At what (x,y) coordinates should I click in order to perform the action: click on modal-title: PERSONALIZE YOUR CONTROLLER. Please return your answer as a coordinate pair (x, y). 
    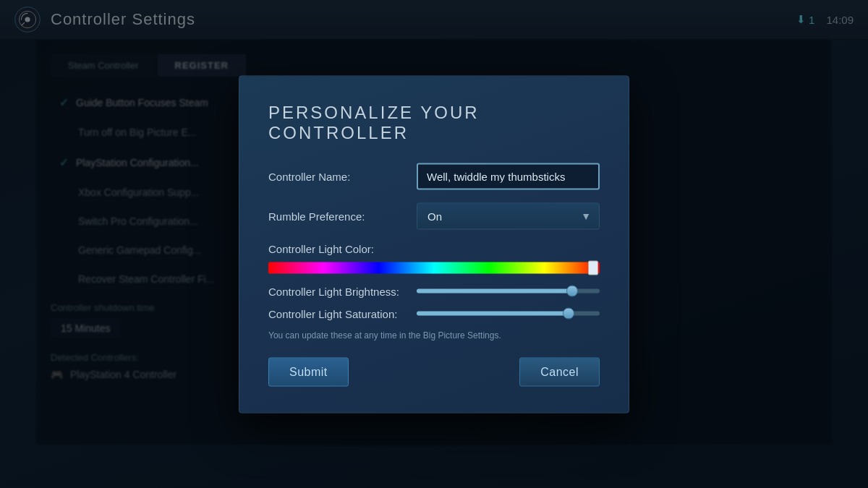
    Looking at the image, I should click on (434, 122).